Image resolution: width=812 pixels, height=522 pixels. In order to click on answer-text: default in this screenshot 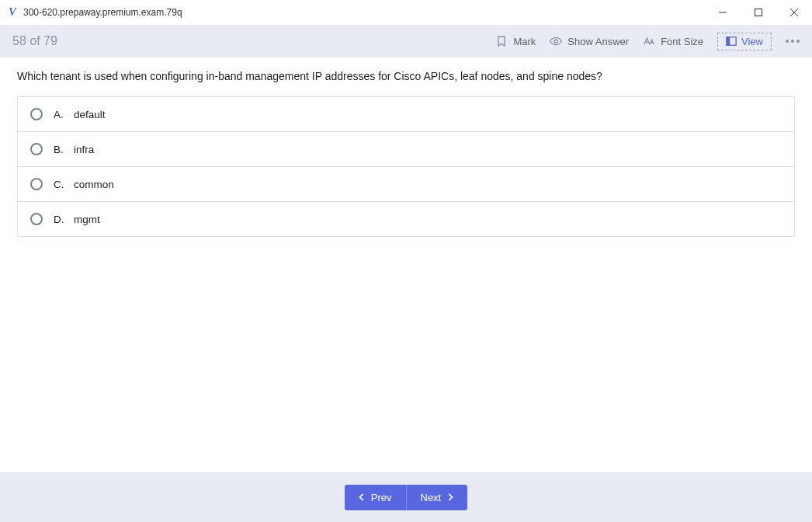, I will do `click(90, 115)`.